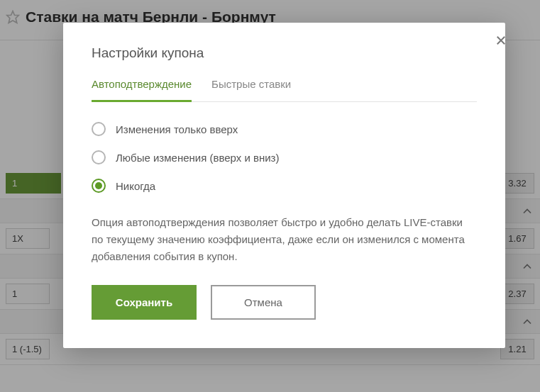  What do you see at coordinates (284, 186) in the screenshot?
I see `option-never: Никогда` at bounding box center [284, 186].